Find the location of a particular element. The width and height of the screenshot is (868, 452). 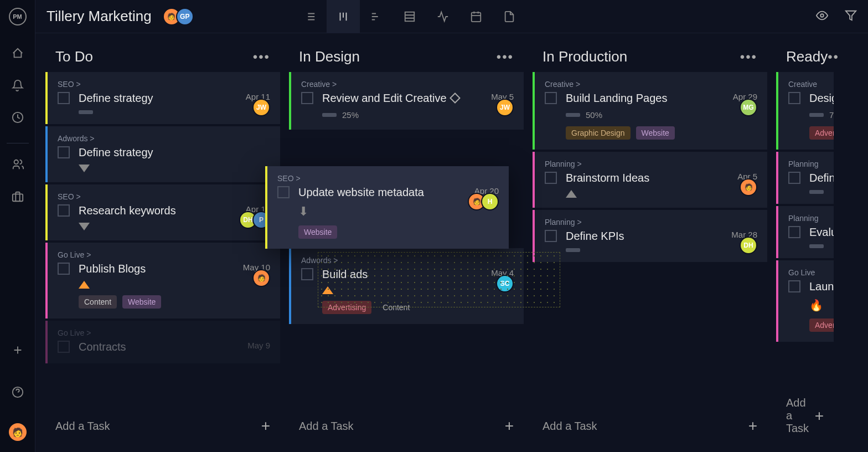

calendar-view-tab is located at coordinates (476, 17).